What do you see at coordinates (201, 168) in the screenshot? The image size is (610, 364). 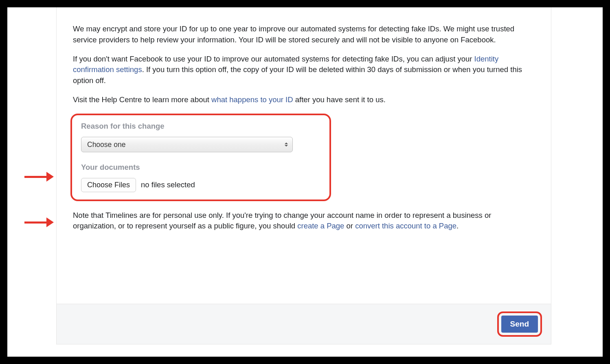 I see `documents-label: Your documents` at bounding box center [201, 168].